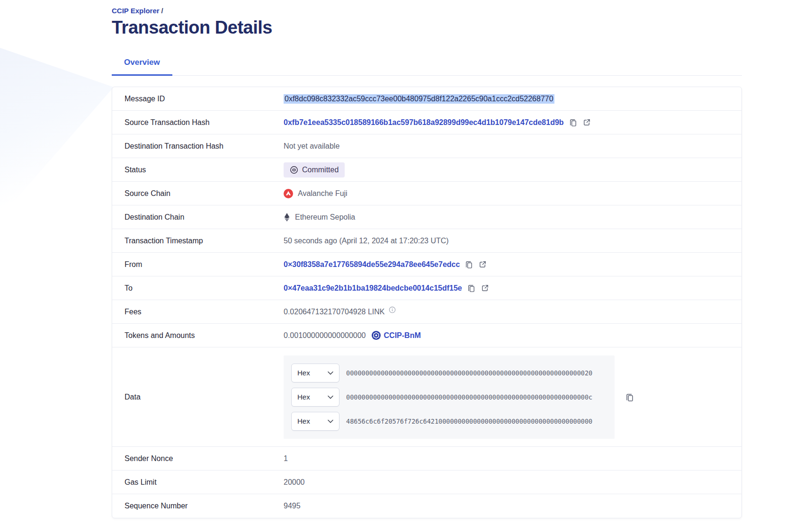 This screenshot has height=524, width=812. I want to click on row-status: Status Committed, so click(427, 170).